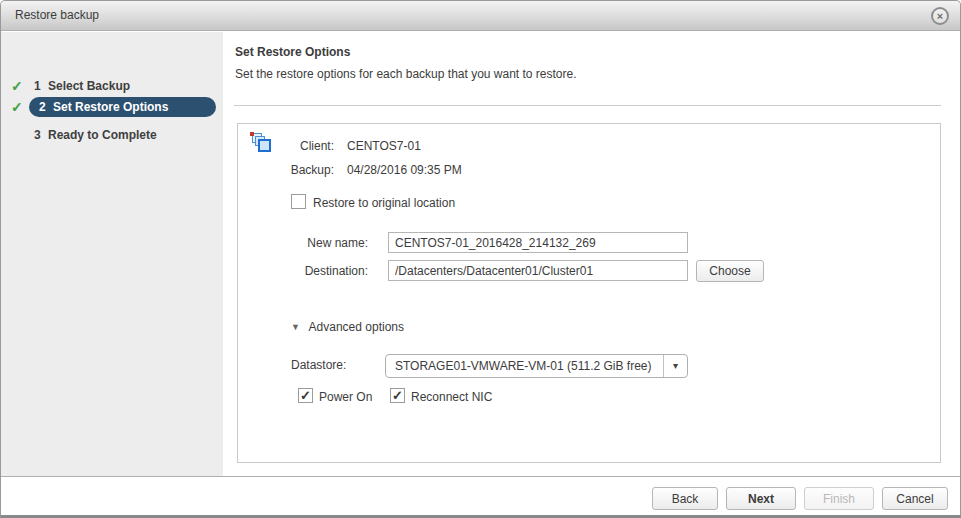  Describe the element at coordinates (112, 86) in the screenshot. I see `step-select-backup: ✓ 1 Select Backup` at that location.